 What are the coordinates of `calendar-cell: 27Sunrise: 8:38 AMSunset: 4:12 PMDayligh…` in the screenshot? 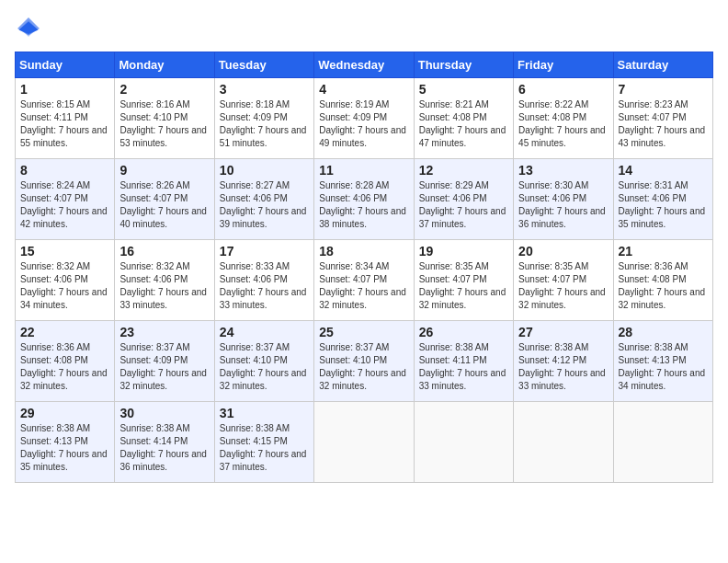 It's located at (563, 362).